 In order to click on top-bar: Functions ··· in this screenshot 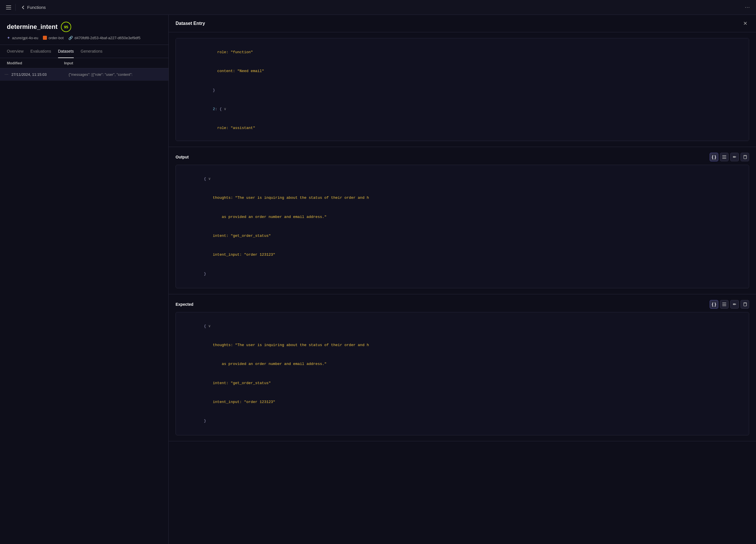, I will do `click(378, 7)`.